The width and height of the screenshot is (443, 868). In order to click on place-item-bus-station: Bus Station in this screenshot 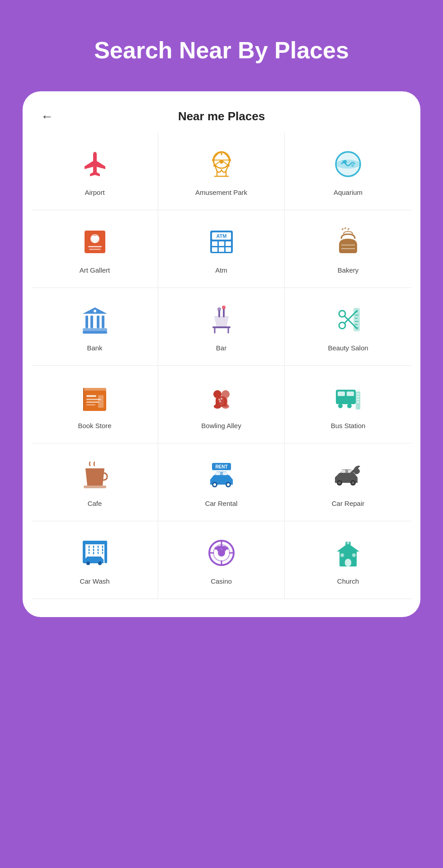, I will do `click(348, 405)`.